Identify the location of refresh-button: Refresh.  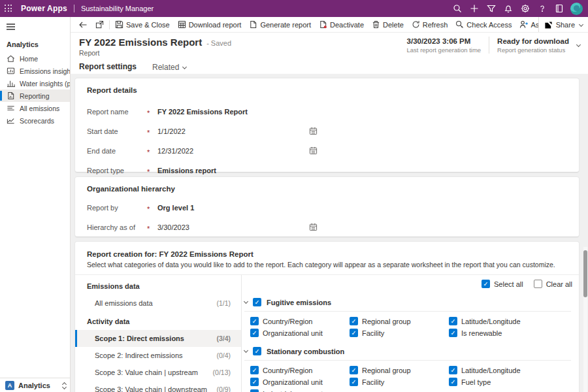
(430, 25).